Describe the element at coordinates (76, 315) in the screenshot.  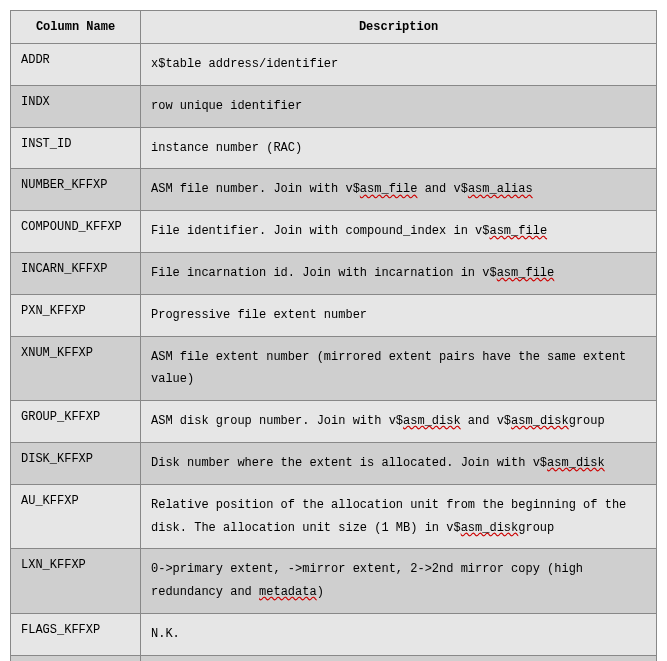
I see `cell-column-name: PXN_KFFXP` at that location.